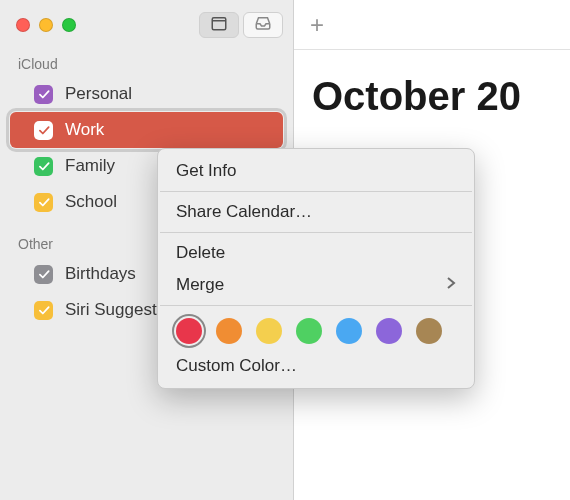 This screenshot has height=500, width=570. I want to click on calendar-name-label: School, so click(91, 202).